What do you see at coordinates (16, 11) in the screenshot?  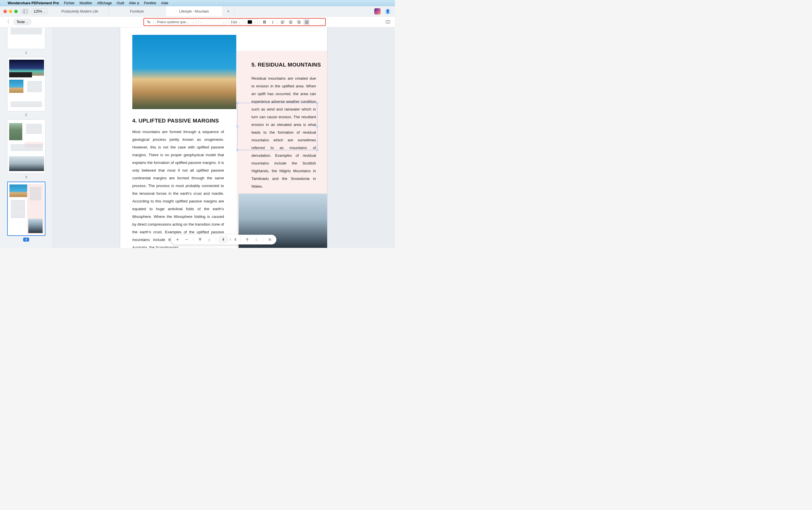 I see `fullscreen-window-button` at bounding box center [16, 11].